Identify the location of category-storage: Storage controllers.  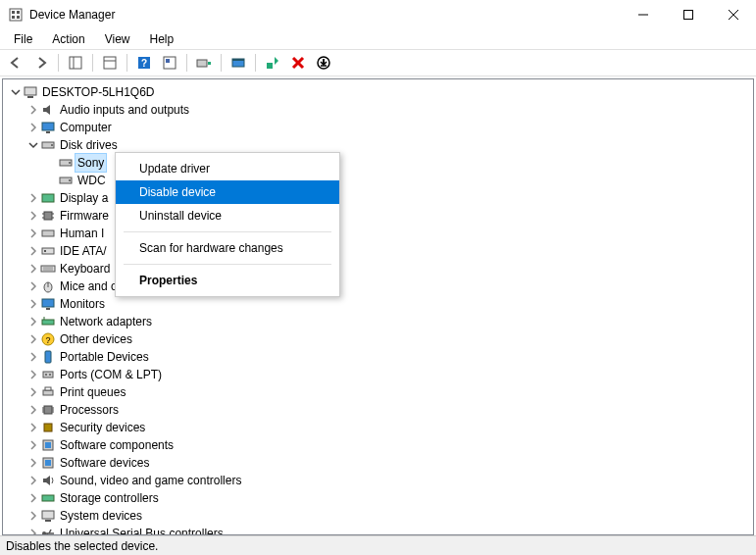
(390, 498).